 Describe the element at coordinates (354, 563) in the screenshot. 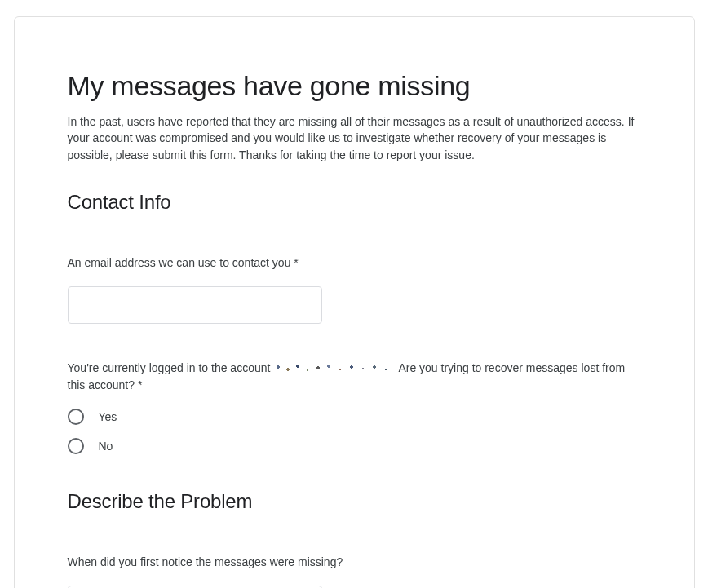

I see `date-label: When did you first notice the messages w…` at that location.